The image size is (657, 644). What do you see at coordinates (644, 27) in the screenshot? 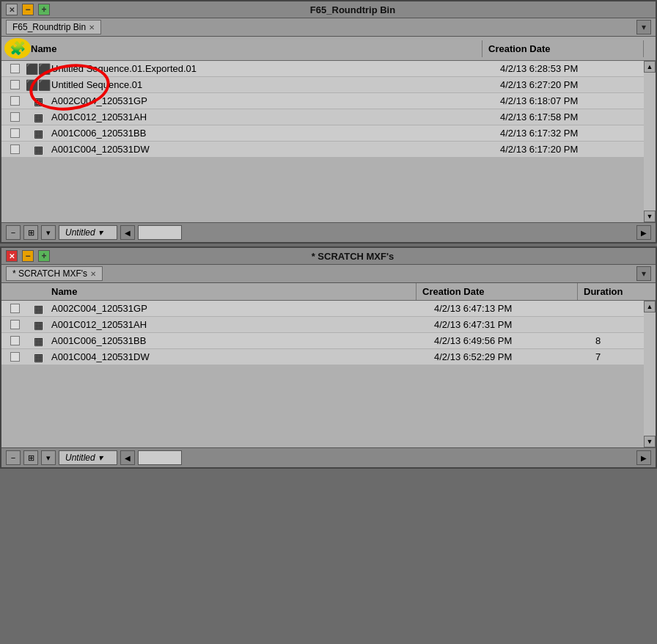
I see `panel1-tab-menu: ▾` at bounding box center [644, 27].